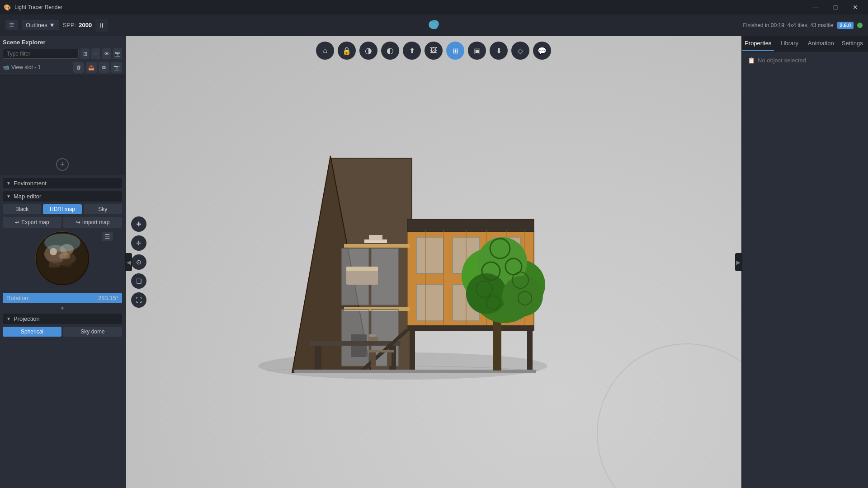  I want to click on import-label: Import map, so click(96, 222).